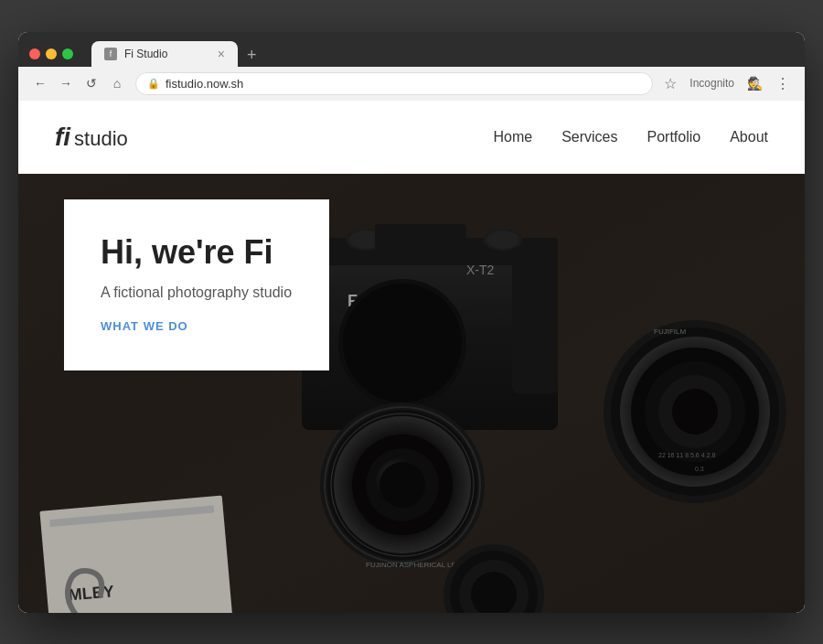 The width and height of the screenshot is (823, 644). What do you see at coordinates (412, 49) in the screenshot?
I see `title-bar: f Fi Studio × +` at bounding box center [412, 49].